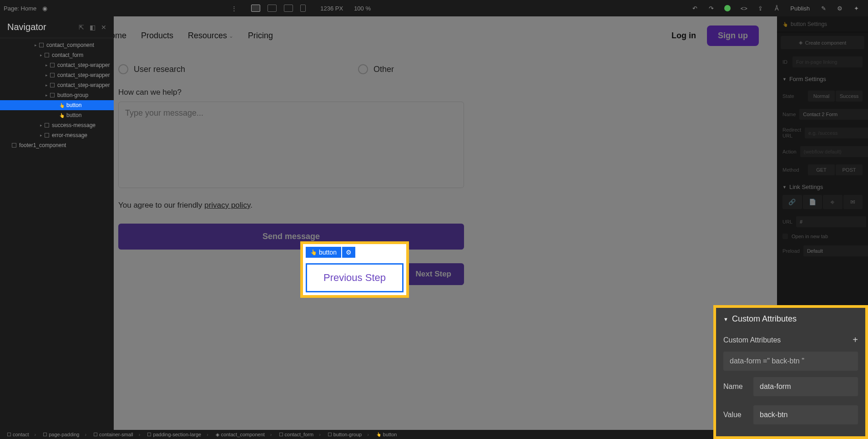 This screenshot has width=868, height=439. Describe the element at coordinates (57, 125) in the screenshot. I see `nav-item-success-message: ▸success-message` at that location.